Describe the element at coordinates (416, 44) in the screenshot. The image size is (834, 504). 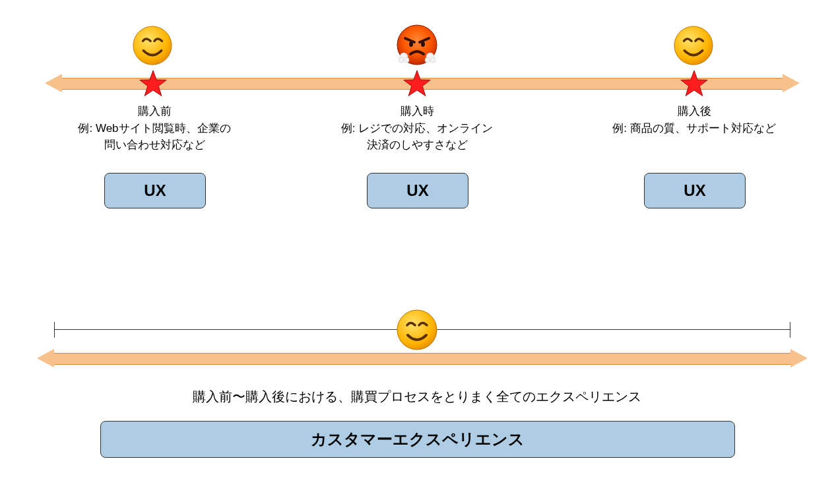
I see `angry-face-icon` at that location.